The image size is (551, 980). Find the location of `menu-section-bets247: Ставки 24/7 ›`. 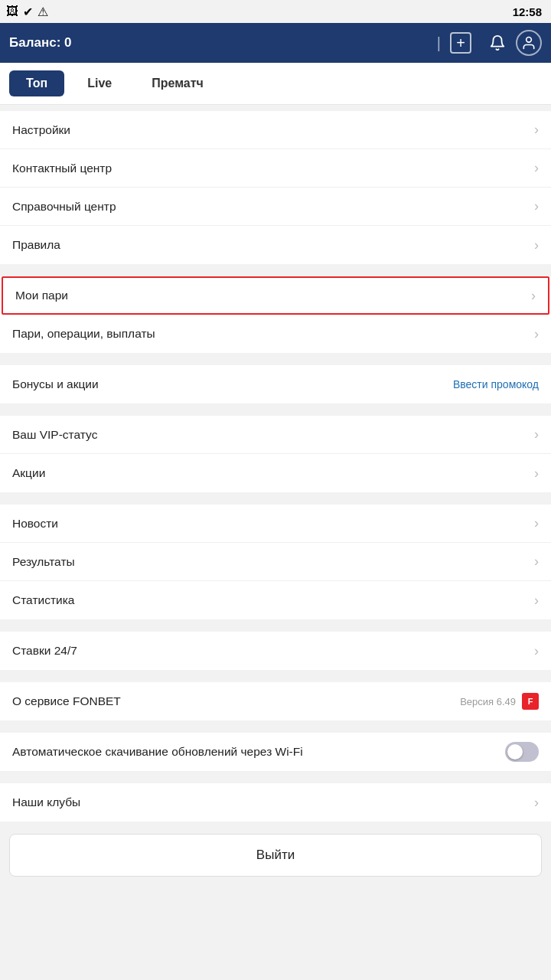

menu-section-bets247: Ставки 24/7 › is located at coordinates (276, 651).